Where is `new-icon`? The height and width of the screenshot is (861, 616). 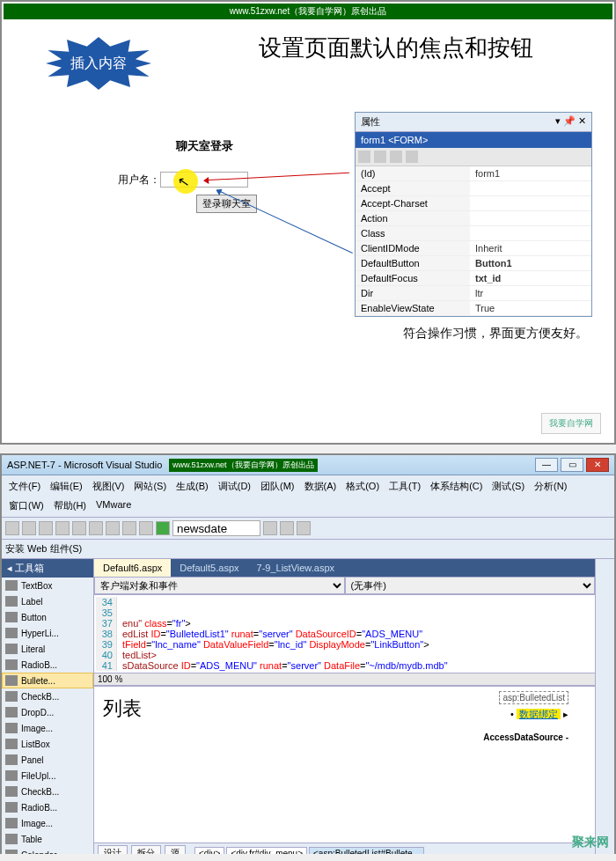
new-icon is located at coordinates (12, 528).